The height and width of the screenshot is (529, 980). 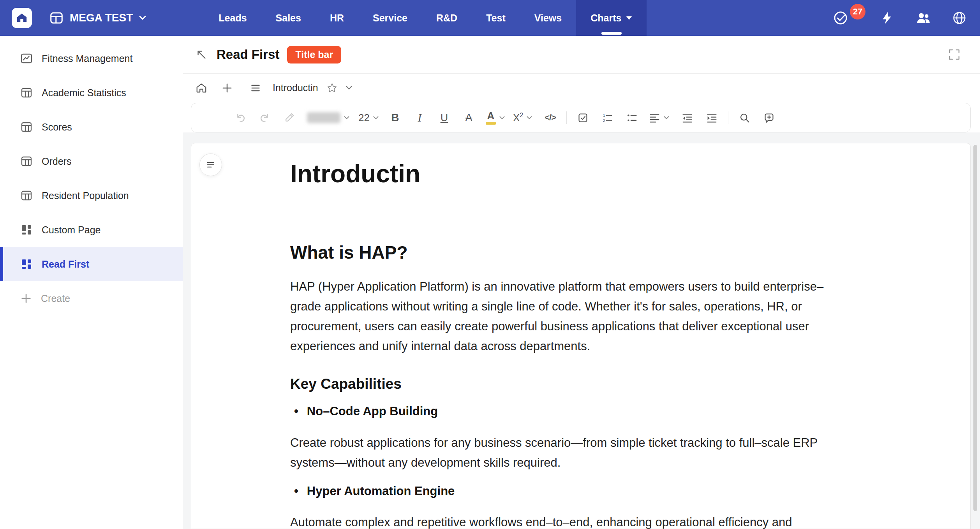 What do you see at coordinates (395, 118) in the screenshot?
I see `bold-button: B` at bounding box center [395, 118].